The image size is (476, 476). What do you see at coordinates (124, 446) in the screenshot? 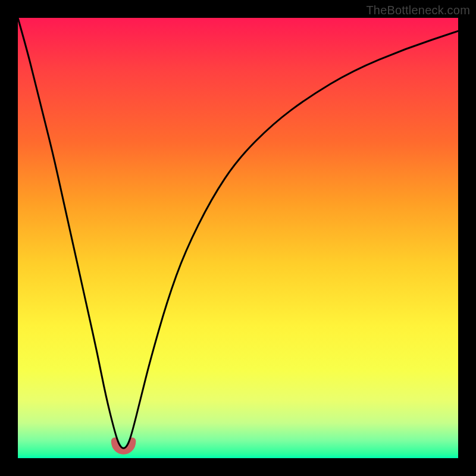
I see `curve-minimum-marker` at bounding box center [124, 446].